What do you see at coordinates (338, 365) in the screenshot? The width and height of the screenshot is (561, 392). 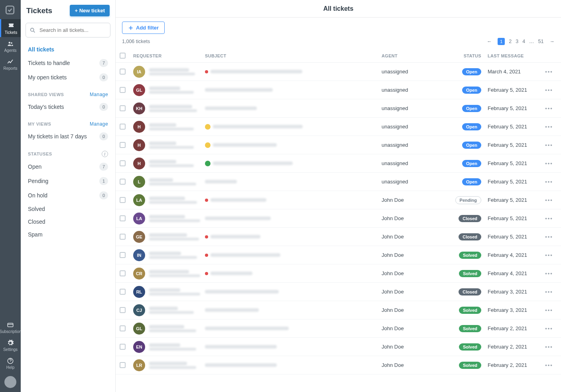 I see `table-row: LRJohn DoeSolvedFebruary 2, 2021•••` at bounding box center [338, 365].